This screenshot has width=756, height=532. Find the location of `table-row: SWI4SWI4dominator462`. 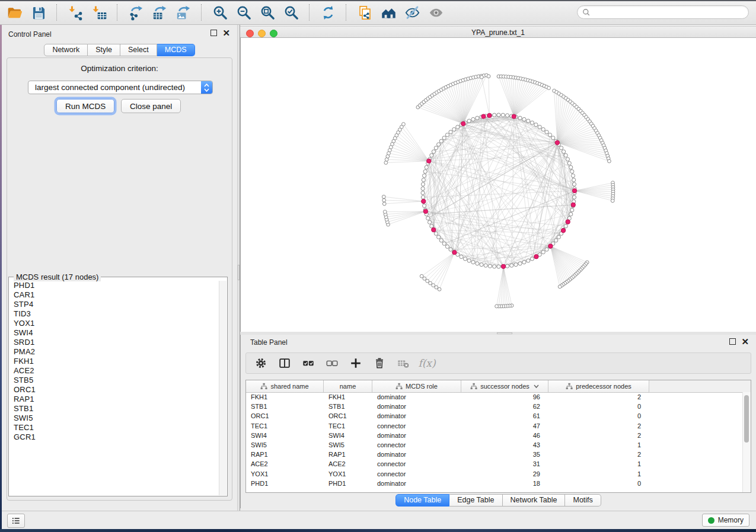

table-row: SWI4SWI4dominator462 is located at coordinates (495, 435).